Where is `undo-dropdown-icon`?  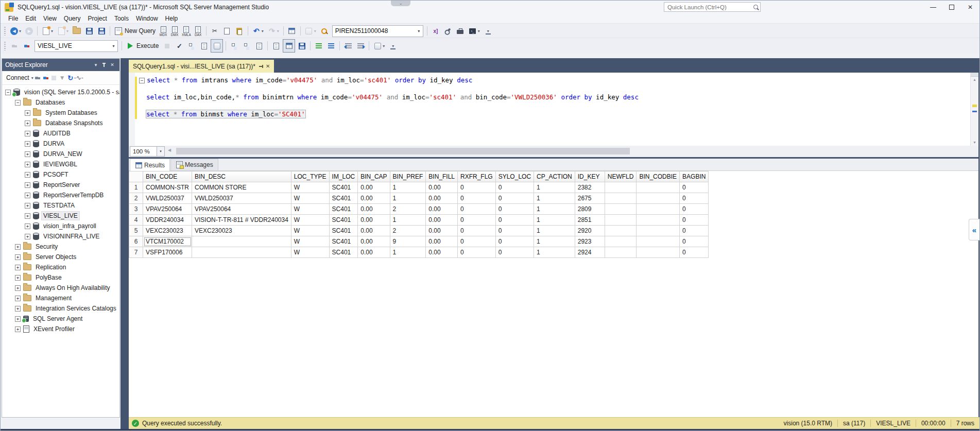 undo-dropdown-icon is located at coordinates (263, 31).